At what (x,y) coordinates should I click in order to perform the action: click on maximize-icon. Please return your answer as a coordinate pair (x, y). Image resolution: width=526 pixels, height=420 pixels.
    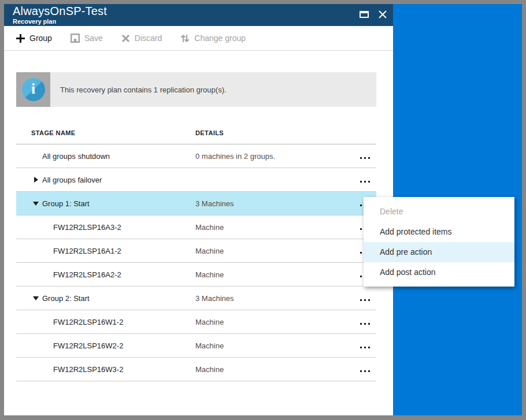
    Looking at the image, I should click on (364, 14).